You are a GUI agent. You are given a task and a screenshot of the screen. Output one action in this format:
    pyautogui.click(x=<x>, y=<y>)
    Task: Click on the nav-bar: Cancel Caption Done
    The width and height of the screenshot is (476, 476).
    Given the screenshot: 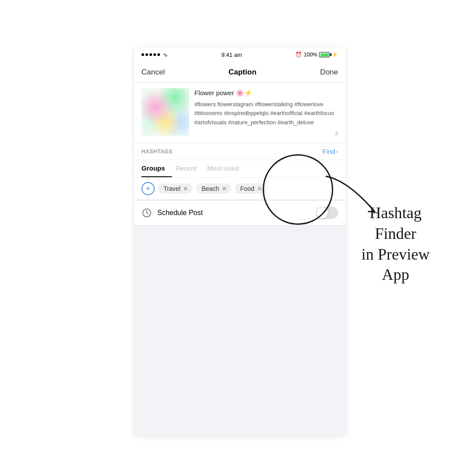 What is the action you would take?
    pyautogui.click(x=240, y=72)
    